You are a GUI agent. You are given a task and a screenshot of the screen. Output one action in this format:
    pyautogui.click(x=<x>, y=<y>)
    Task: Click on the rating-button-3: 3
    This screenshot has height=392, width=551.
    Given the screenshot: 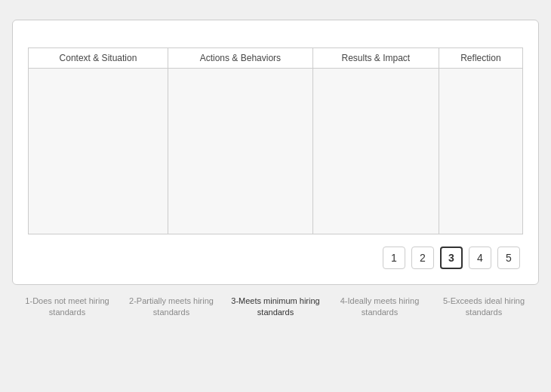 What is the action you would take?
    pyautogui.click(x=451, y=258)
    